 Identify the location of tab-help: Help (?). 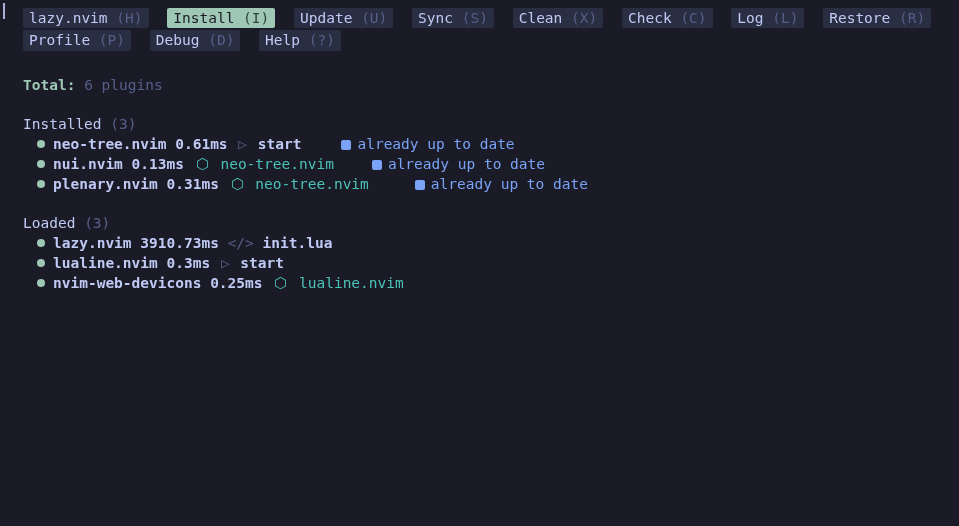
(300, 40).